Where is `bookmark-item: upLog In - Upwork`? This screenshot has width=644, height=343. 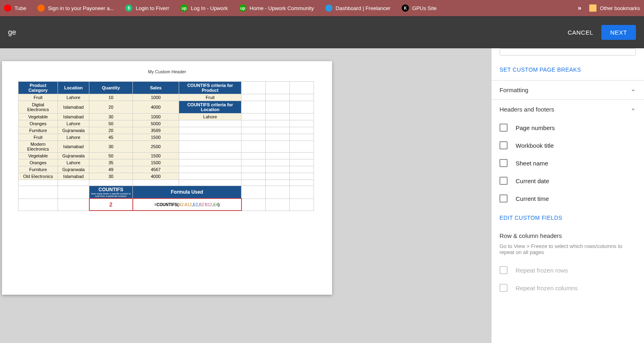
bookmark-item: upLog In - Upwork is located at coordinates (204, 8).